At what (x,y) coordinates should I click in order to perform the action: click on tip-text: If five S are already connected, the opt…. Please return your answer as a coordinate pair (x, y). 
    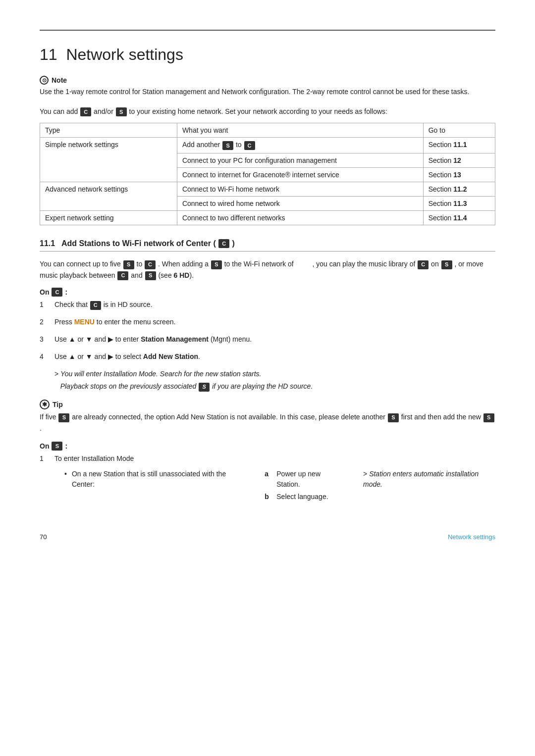
    Looking at the image, I should click on (268, 423).